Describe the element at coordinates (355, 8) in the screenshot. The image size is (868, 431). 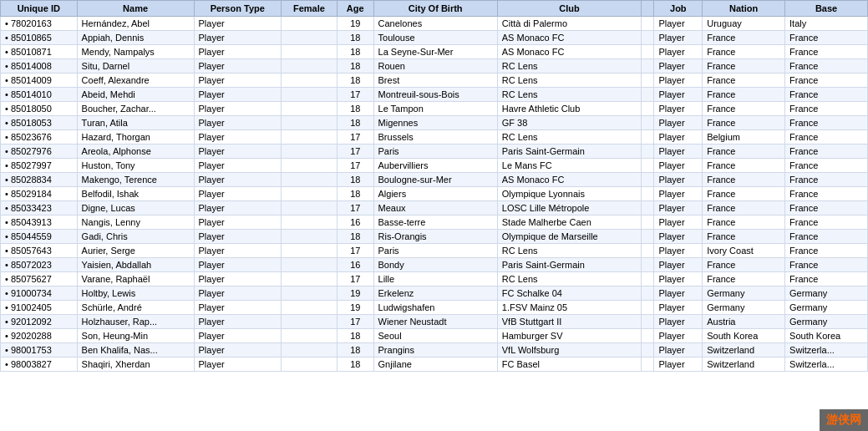
I see `col-age: Age` at that location.